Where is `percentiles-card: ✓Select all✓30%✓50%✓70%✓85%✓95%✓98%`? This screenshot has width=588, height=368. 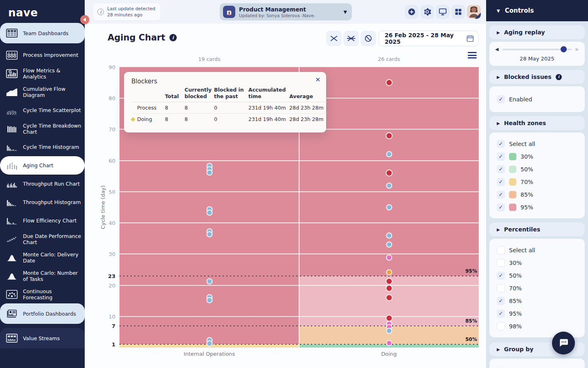 percentiles-card: ✓Select all✓30%✓50%✓70%✓85%✓95%✓98% is located at coordinates (537, 288).